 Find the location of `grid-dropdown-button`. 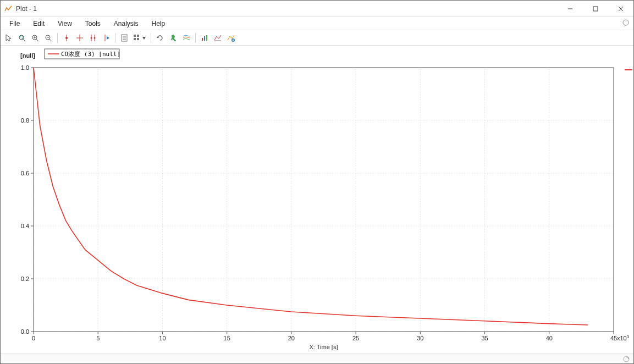

grid-dropdown-button is located at coordinates (140, 38).